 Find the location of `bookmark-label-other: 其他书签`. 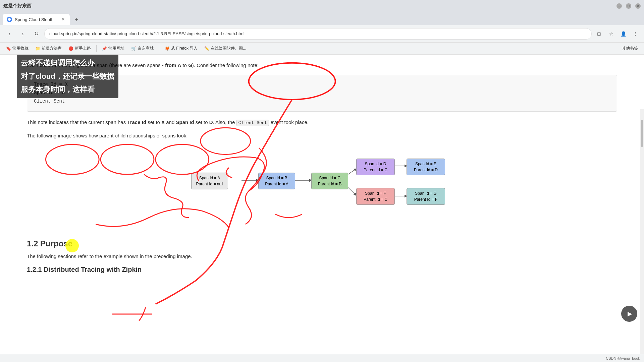

bookmark-label-other: 其他书签 is located at coordinates (630, 48).